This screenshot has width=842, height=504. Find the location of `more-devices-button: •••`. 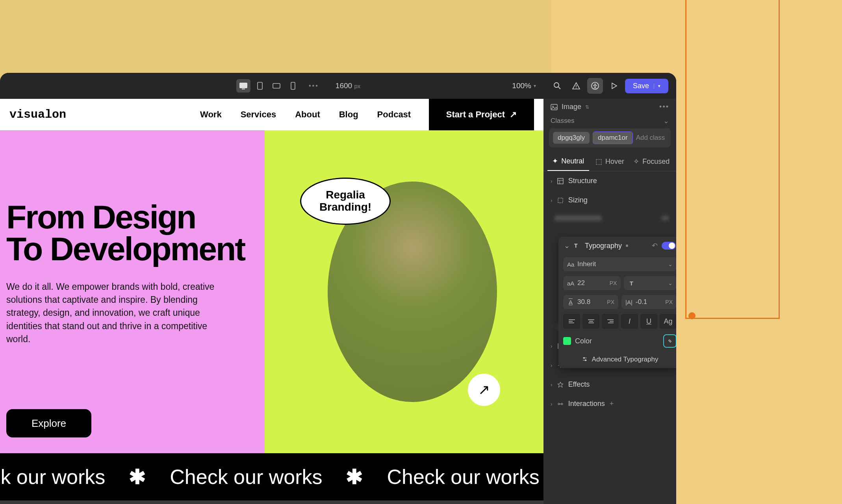

more-devices-button: ••• is located at coordinates (314, 86).